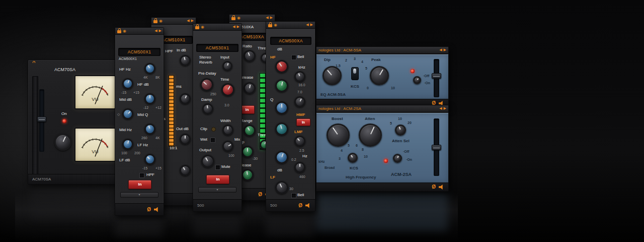  I want to click on lmf-gain-knob, so click(282, 129).